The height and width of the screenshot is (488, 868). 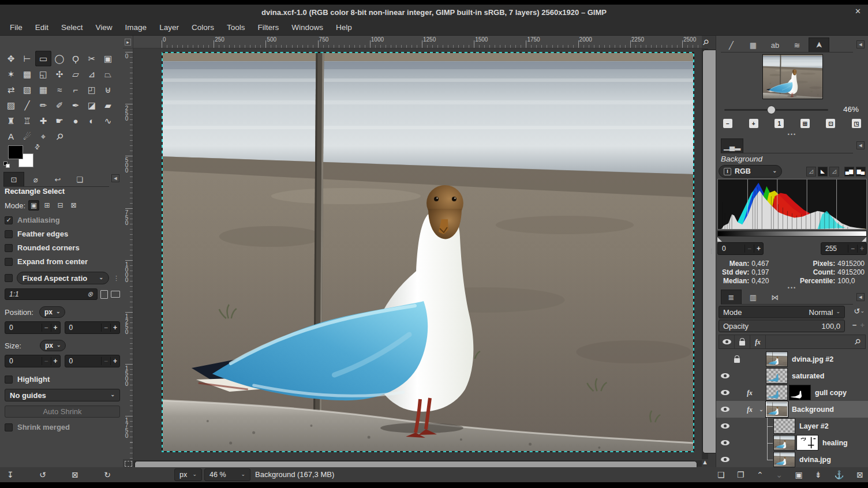 What do you see at coordinates (59, 90) in the screenshot?
I see `tool-warp-transform: ≈` at bounding box center [59, 90].